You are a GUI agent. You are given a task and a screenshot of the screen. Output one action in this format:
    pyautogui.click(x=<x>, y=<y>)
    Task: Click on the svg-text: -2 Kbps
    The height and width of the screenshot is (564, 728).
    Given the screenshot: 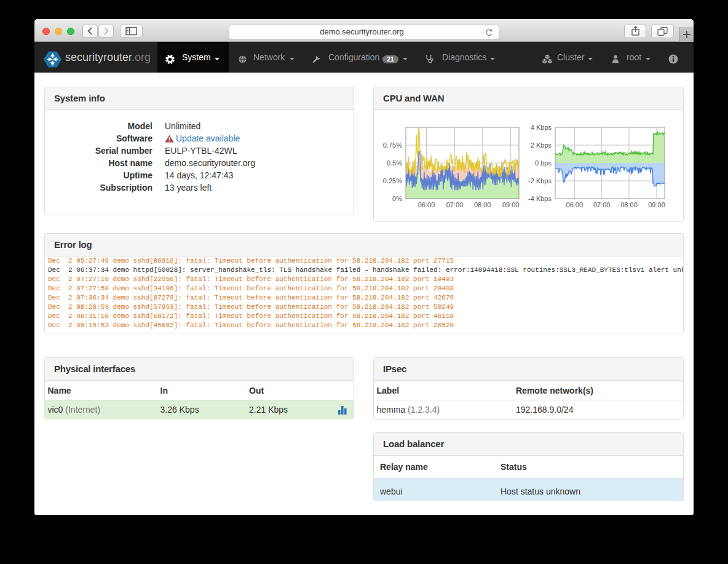 What is the action you would take?
    pyautogui.click(x=540, y=181)
    